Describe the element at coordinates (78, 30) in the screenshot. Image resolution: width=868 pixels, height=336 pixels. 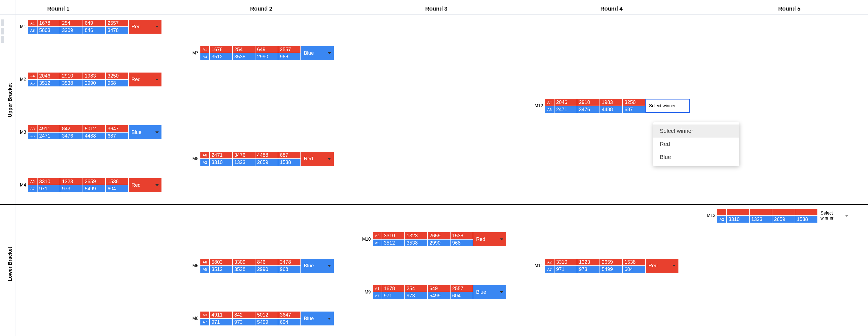
I see `blue-alliance-row: A8 5803 3309 846 3478` at that location.